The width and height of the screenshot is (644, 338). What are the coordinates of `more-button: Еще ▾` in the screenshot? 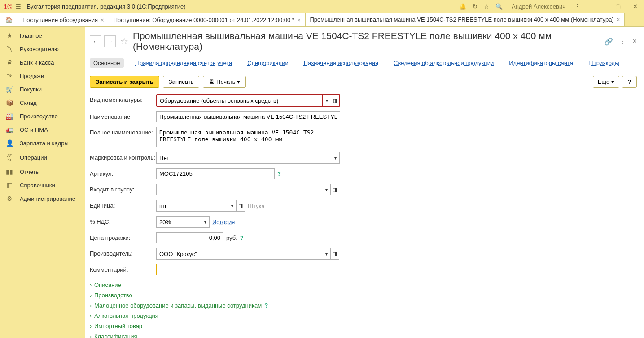 It's located at (606, 82).